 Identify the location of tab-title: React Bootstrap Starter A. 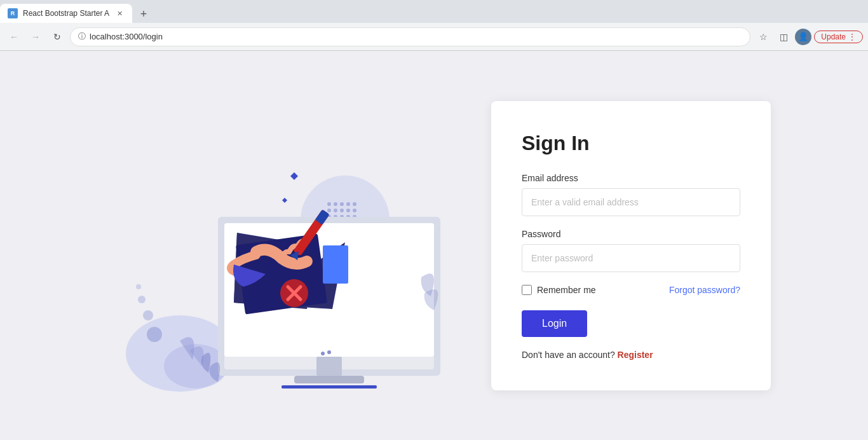
(66, 13).